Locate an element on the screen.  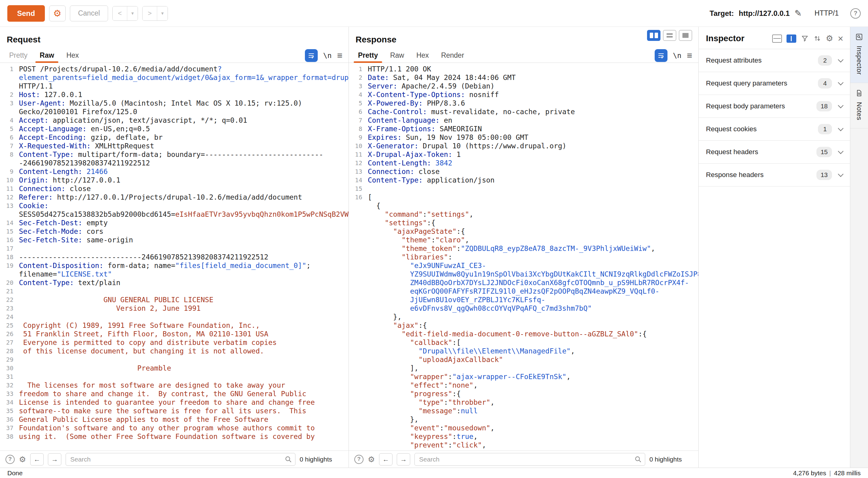
word-wrap-icon is located at coordinates (311, 56).